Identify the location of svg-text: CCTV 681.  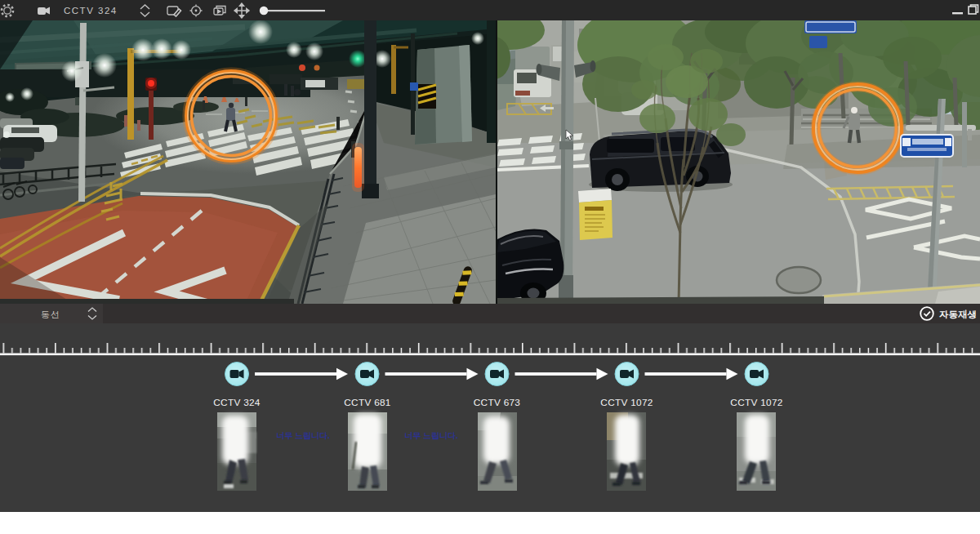
(368, 403).